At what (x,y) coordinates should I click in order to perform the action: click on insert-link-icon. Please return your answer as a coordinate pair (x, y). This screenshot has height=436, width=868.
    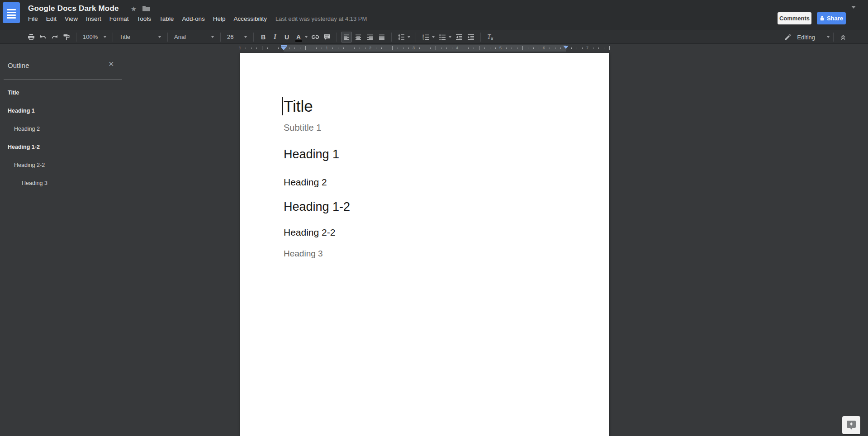
    Looking at the image, I should click on (315, 37).